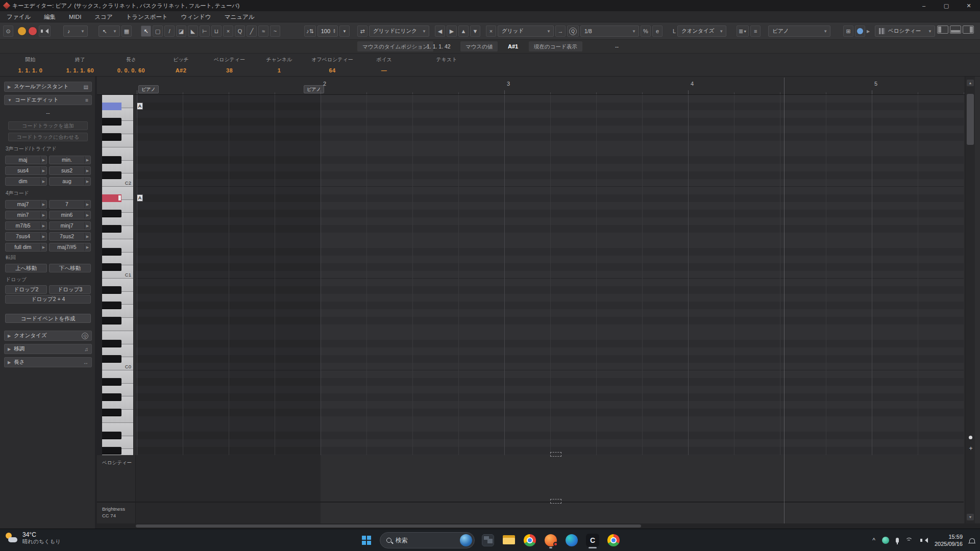 This screenshot has height=551, width=980. I want to click on tray-chevron-icon: ^, so click(874, 540).